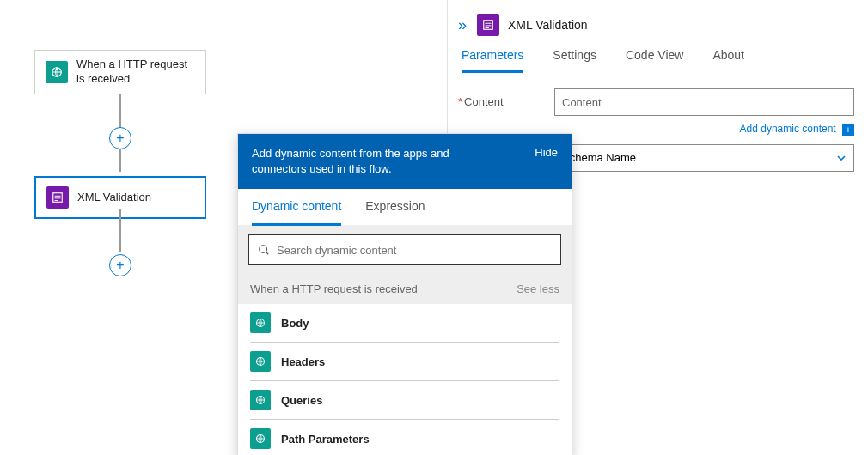 This screenshot has width=868, height=455. I want to click on panel-tabs: Parameters Settings Code View About, so click(657, 60).